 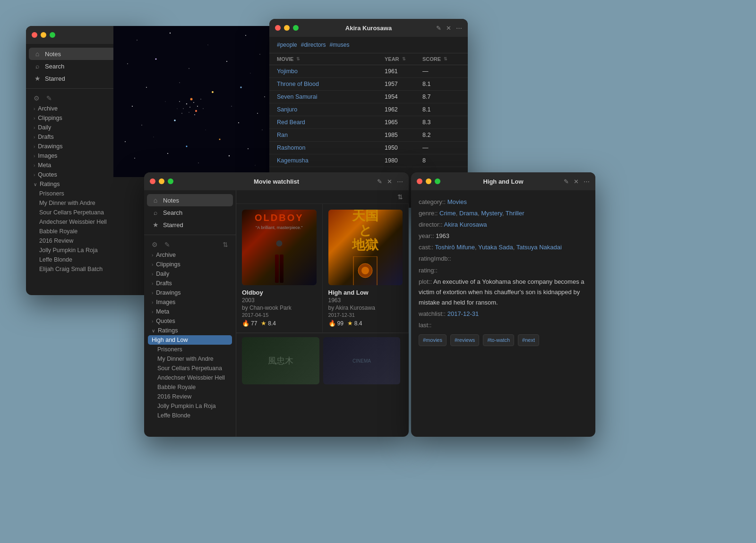 I want to click on bottom-poster-1: 風忠木, so click(x=281, y=361).